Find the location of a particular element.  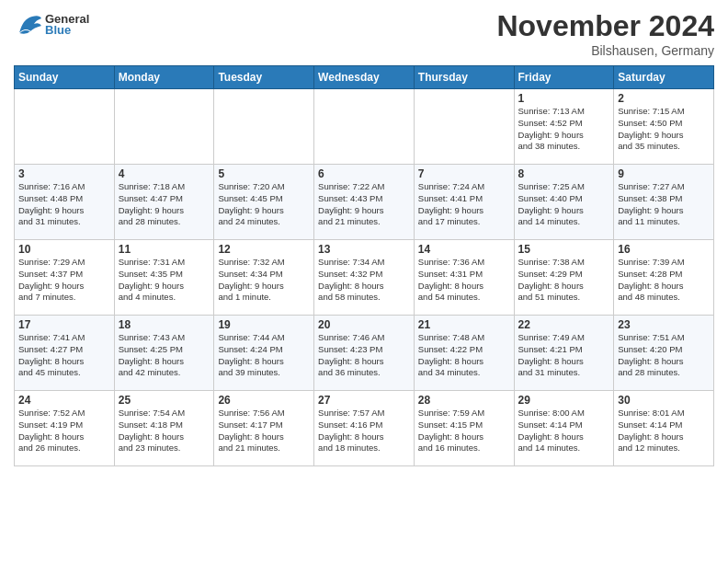

day-number: 20 is located at coordinates (364, 325).